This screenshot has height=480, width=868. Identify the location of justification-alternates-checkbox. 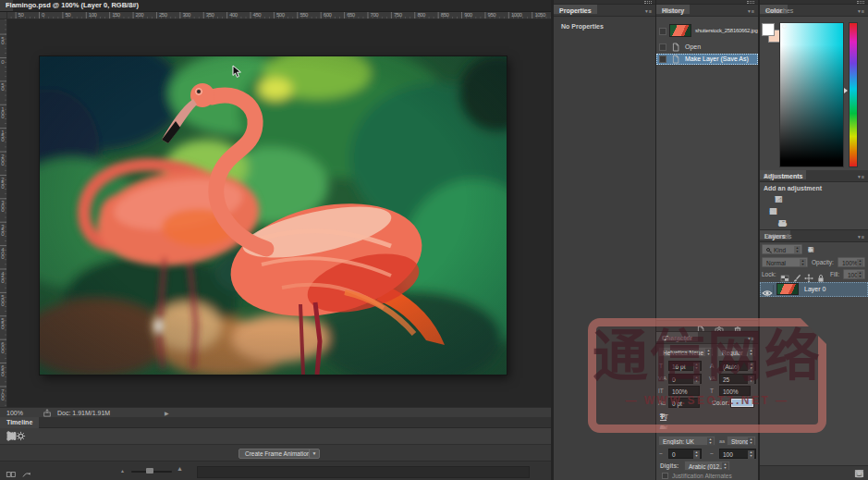
(666, 475).